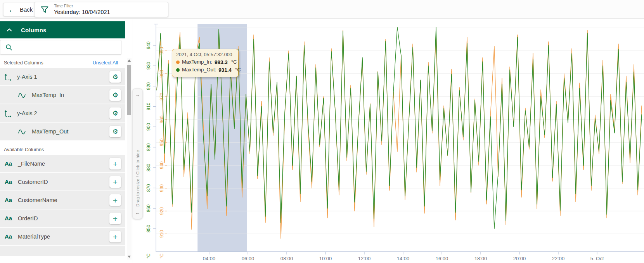  Describe the element at coordinates (48, 95) in the screenshot. I see `series-row-label: MaxTemp_In` at that location.